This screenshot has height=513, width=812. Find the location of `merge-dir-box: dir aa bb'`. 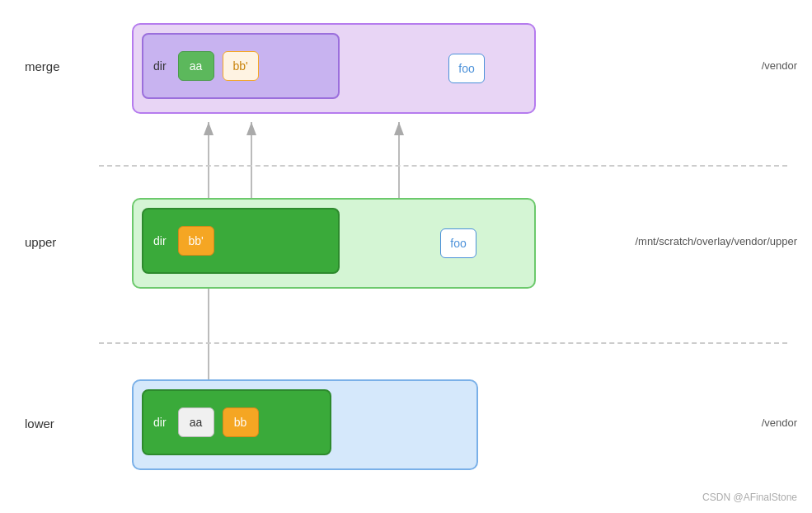

merge-dir-box: dir aa bb' is located at coordinates (241, 66).